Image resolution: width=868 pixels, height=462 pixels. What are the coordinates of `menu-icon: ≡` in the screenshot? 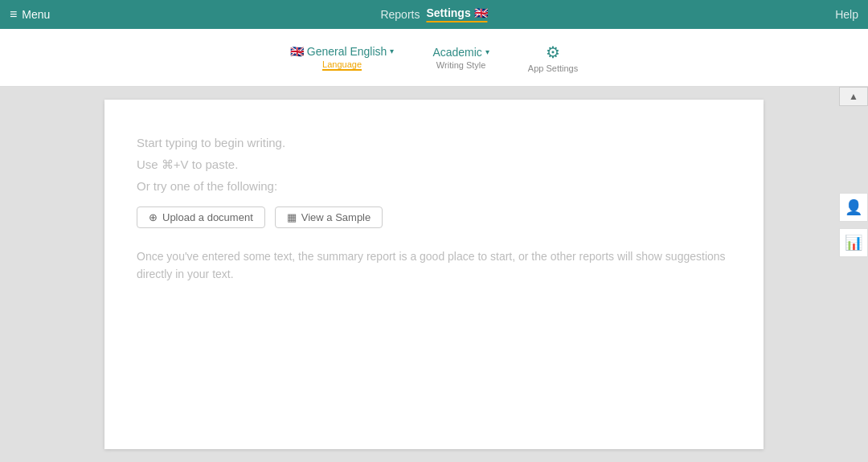 It's located at (13, 14).